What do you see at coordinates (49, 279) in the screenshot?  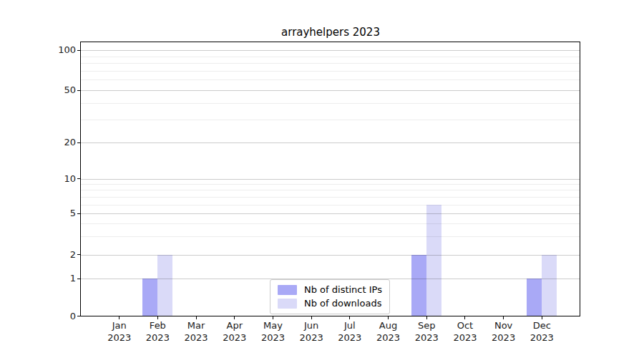 I see `y-tick-label: 1` at bounding box center [49, 279].